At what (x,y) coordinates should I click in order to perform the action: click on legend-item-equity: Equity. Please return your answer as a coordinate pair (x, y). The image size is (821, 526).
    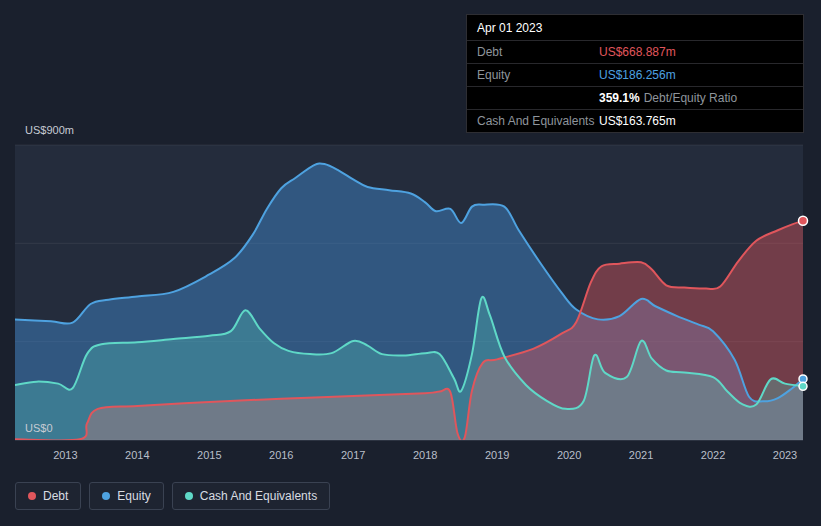
    Looking at the image, I should click on (126, 496).